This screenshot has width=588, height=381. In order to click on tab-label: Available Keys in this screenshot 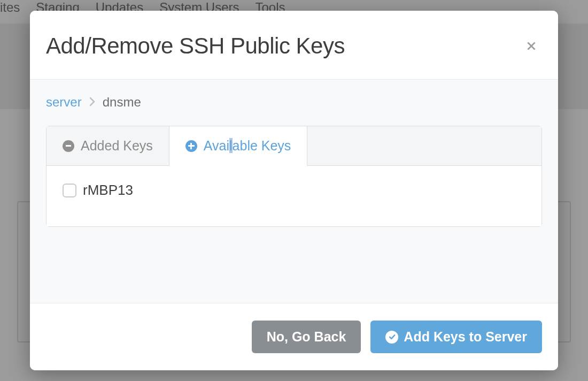, I will do `click(247, 146)`.